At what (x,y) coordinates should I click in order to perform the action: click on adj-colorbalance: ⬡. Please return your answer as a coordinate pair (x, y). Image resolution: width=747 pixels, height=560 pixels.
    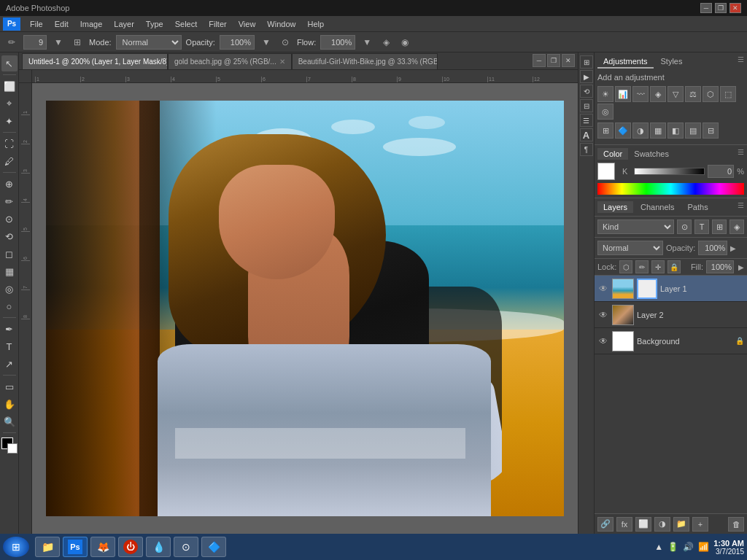
    Looking at the image, I should click on (711, 94).